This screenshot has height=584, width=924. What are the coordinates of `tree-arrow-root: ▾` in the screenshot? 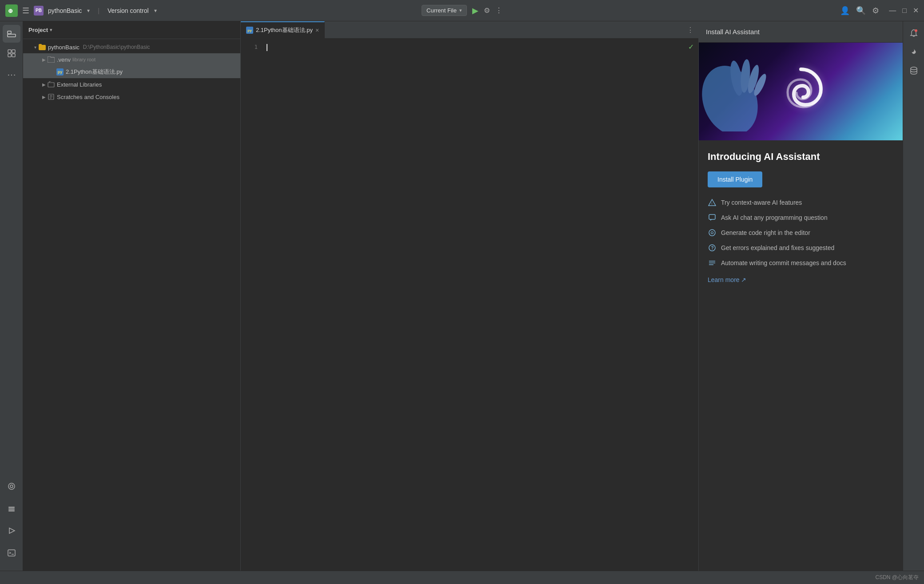 It's located at (35, 47).